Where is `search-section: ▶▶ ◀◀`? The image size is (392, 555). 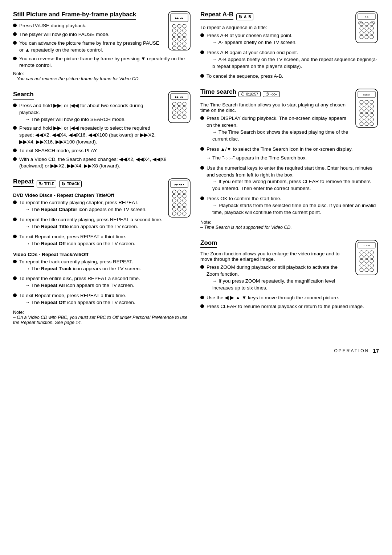
search-section: ▶▶ ◀◀ is located at coordinates (102, 131).